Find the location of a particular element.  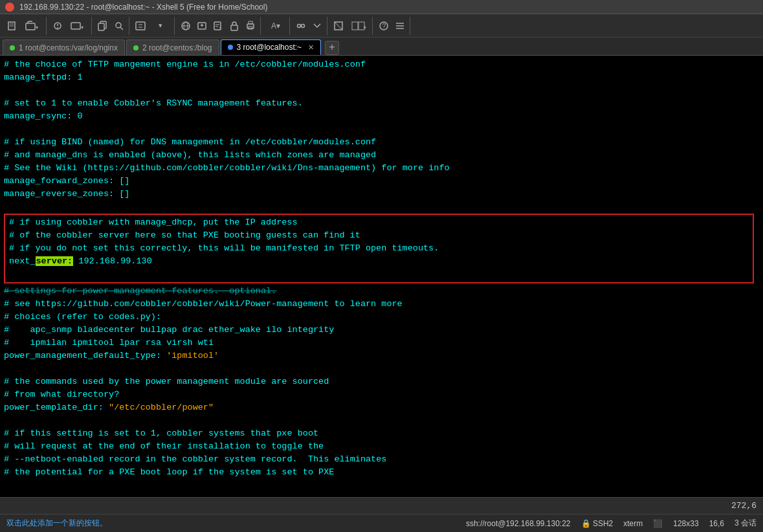

line-9: # See the Wiki (https://github.com/cobbl… is located at coordinates (382, 168).